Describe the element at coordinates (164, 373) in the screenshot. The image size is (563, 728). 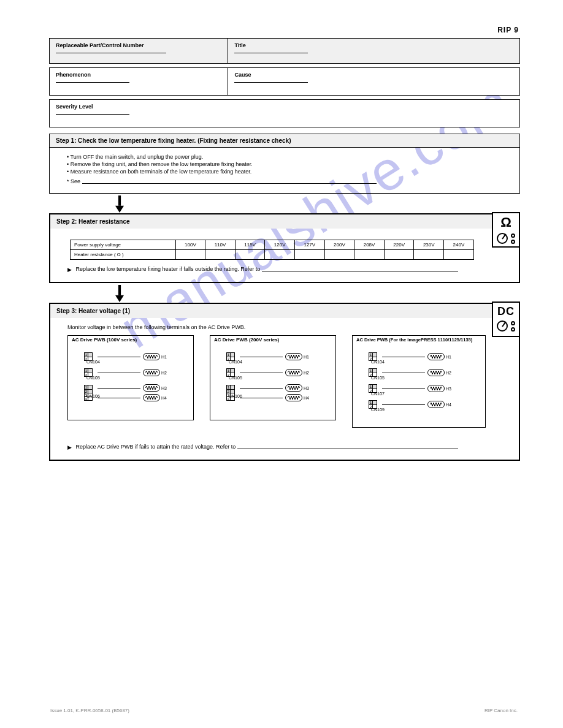
I see `h2-label: H2` at that location.